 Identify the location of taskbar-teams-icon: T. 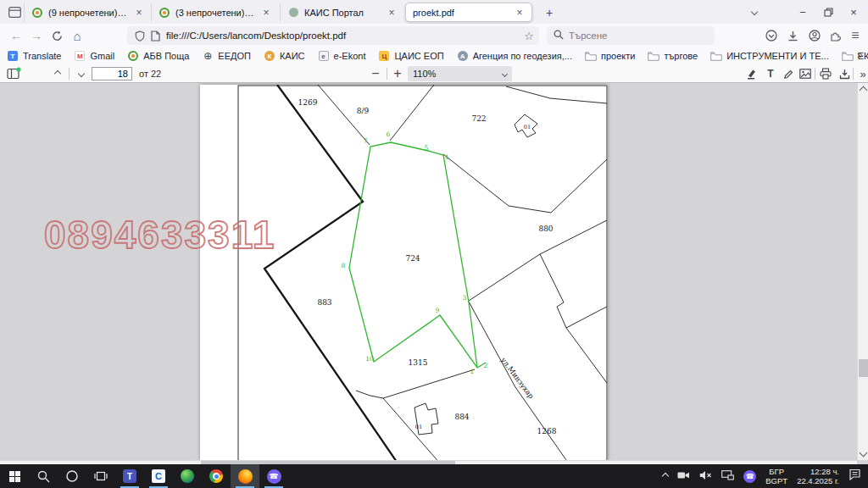
(130, 476).